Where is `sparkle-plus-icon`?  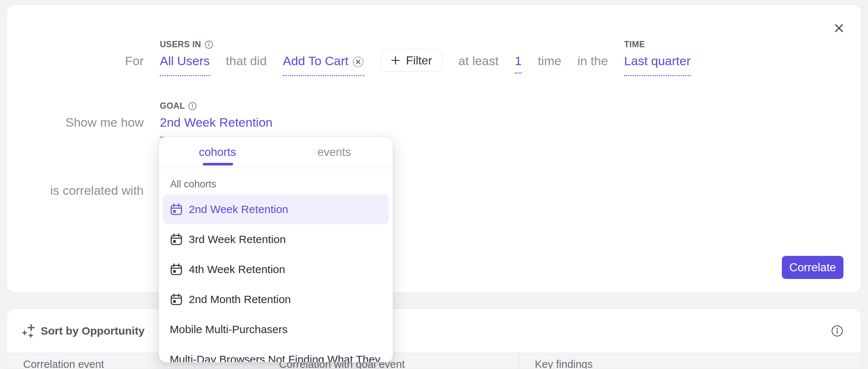
sparkle-plus-icon is located at coordinates (29, 331).